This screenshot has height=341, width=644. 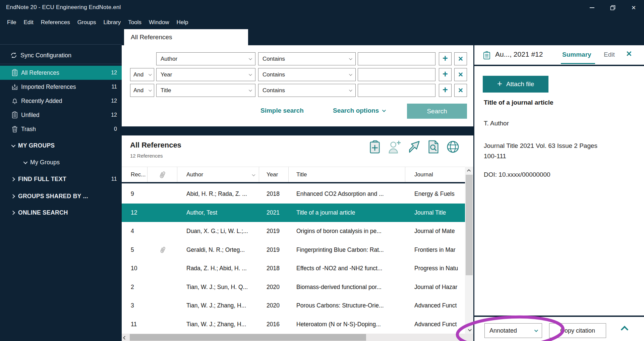 What do you see at coordinates (61, 101) in the screenshot?
I see `sidebar-item-recently-added: Recently Added 12` at bounding box center [61, 101].